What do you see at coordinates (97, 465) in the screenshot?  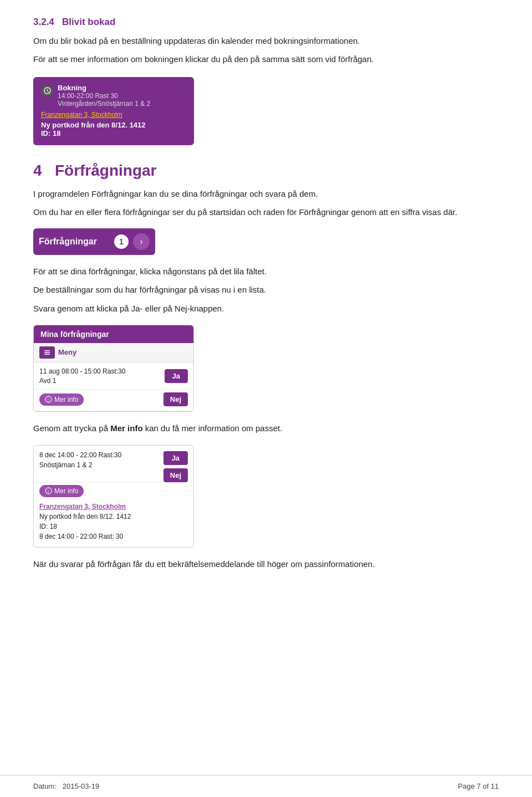 I see `detail-line2: Snöstjärnan 1 & 2` at bounding box center [97, 465].